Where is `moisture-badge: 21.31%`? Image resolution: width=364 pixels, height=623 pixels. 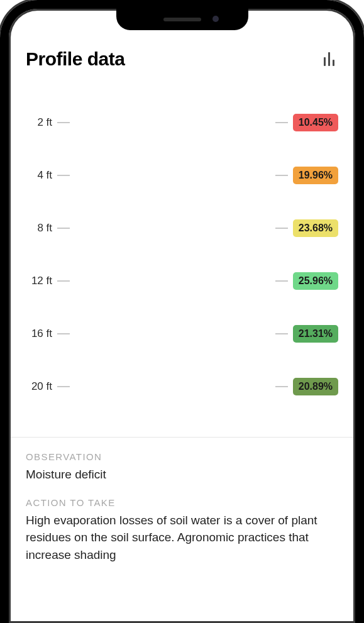
moisture-badge: 21.31% is located at coordinates (316, 334).